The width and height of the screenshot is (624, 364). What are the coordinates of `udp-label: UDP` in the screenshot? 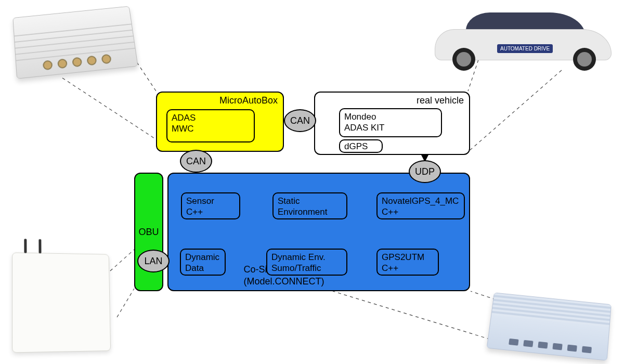 It's located at (425, 172).